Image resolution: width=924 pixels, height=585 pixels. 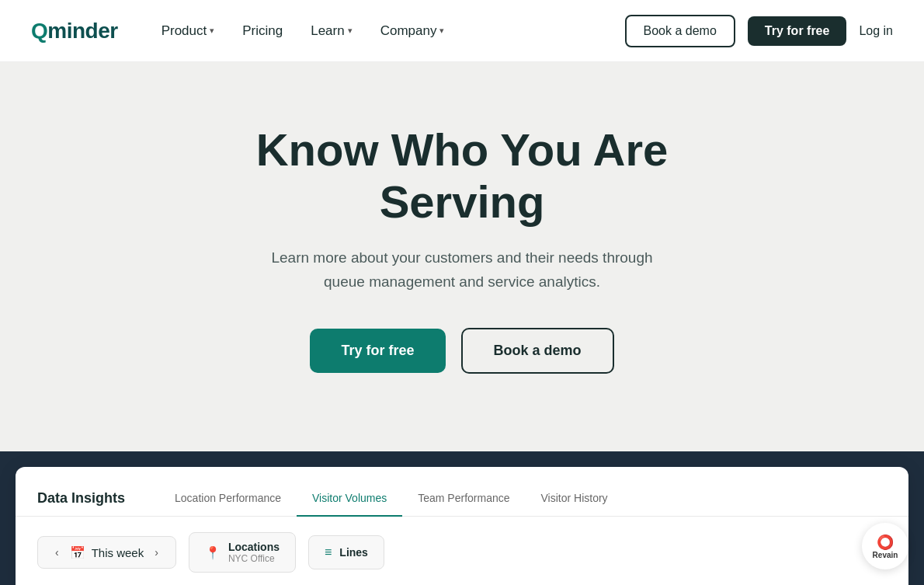 What do you see at coordinates (537, 351) in the screenshot?
I see `book-demo-hero-button: Book a demo` at bounding box center [537, 351].